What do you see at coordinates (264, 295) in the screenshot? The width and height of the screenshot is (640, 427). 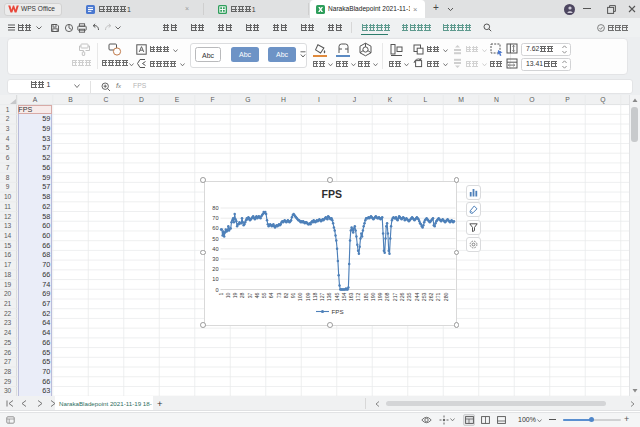 I see `svg-text: 55` at bounding box center [264, 295].